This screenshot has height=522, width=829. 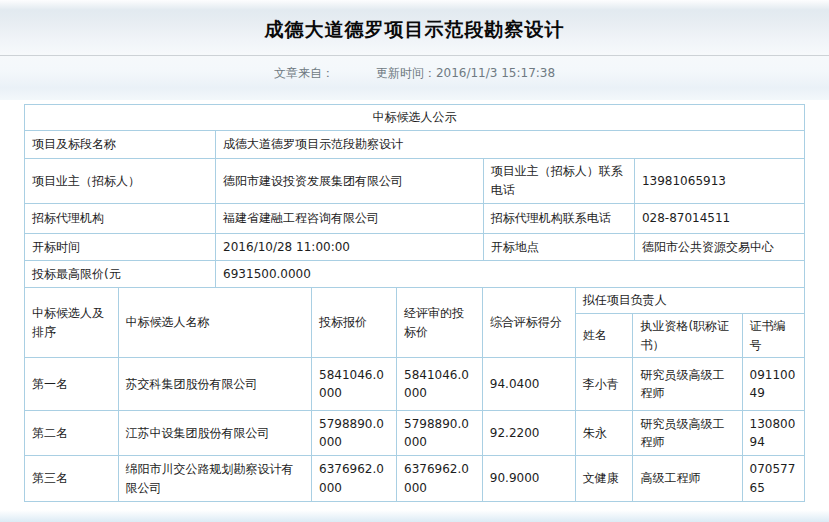 I want to click on project-name-value: 成德大道德罗项目示范段勘察设计, so click(x=510, y=145).